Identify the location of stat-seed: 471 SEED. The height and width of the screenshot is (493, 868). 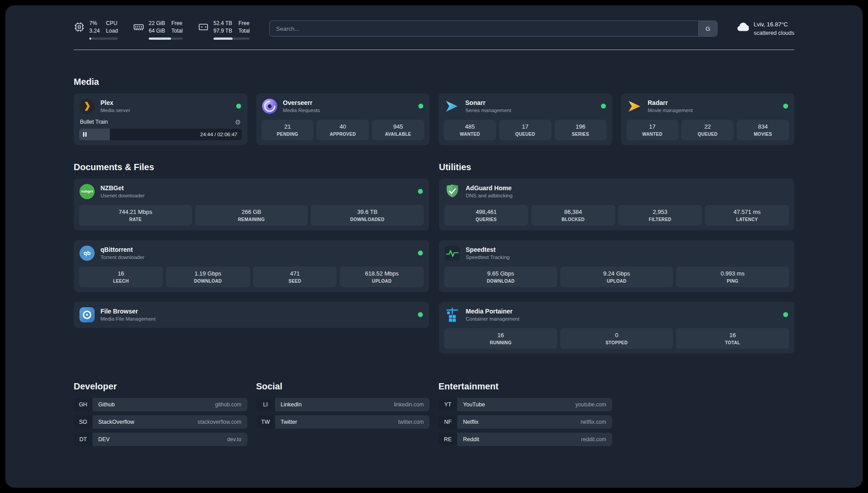
(295, 277).